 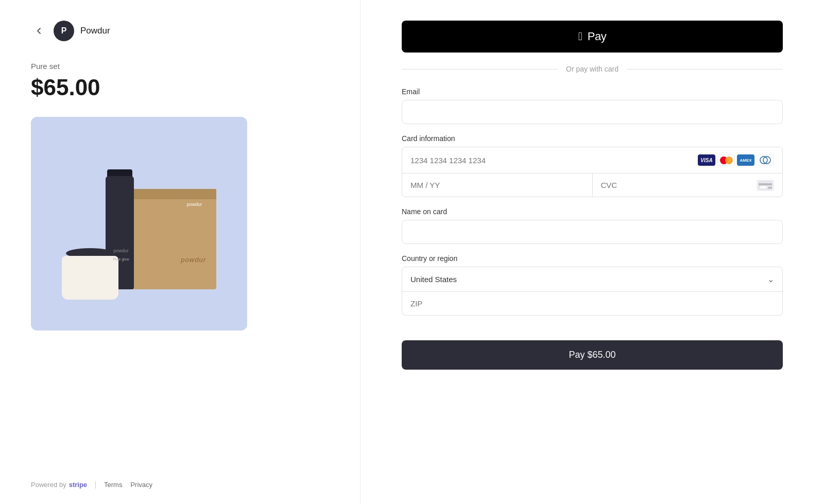 What do you see at coordinates (554, 161) in the screenshot?
I see `card-number-input` at bounding box center [554, 161].